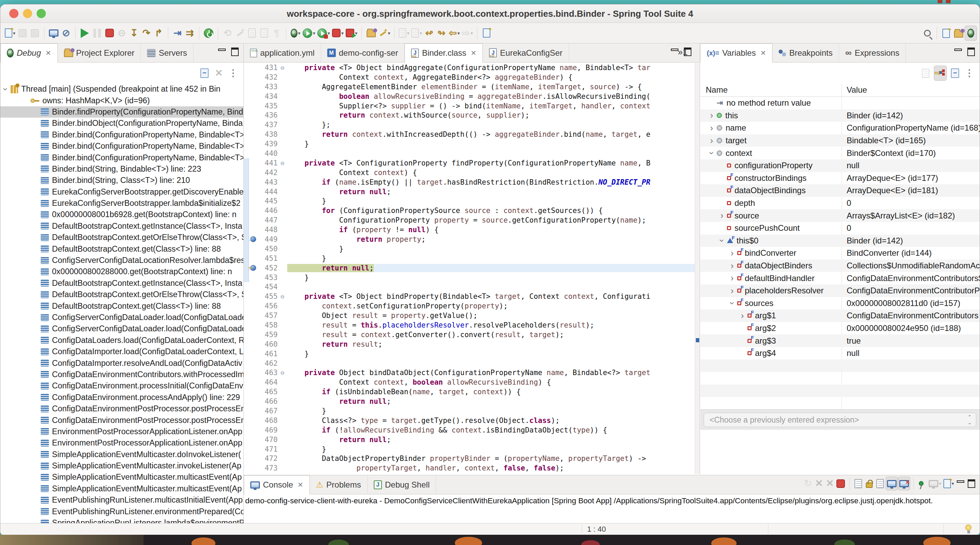  I want to click on step-return-button: ↱, so click(159, 33).